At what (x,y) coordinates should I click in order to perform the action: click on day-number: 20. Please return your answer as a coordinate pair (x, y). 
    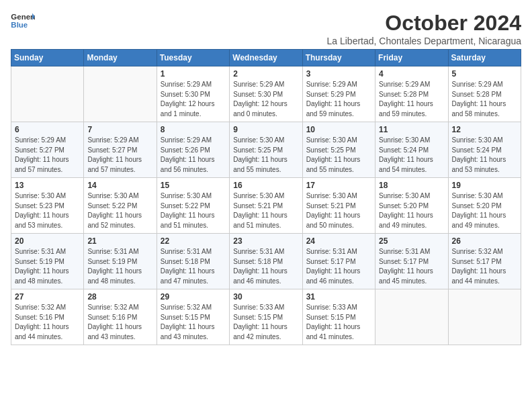
    Looking at the image, I should click on (47, 241).